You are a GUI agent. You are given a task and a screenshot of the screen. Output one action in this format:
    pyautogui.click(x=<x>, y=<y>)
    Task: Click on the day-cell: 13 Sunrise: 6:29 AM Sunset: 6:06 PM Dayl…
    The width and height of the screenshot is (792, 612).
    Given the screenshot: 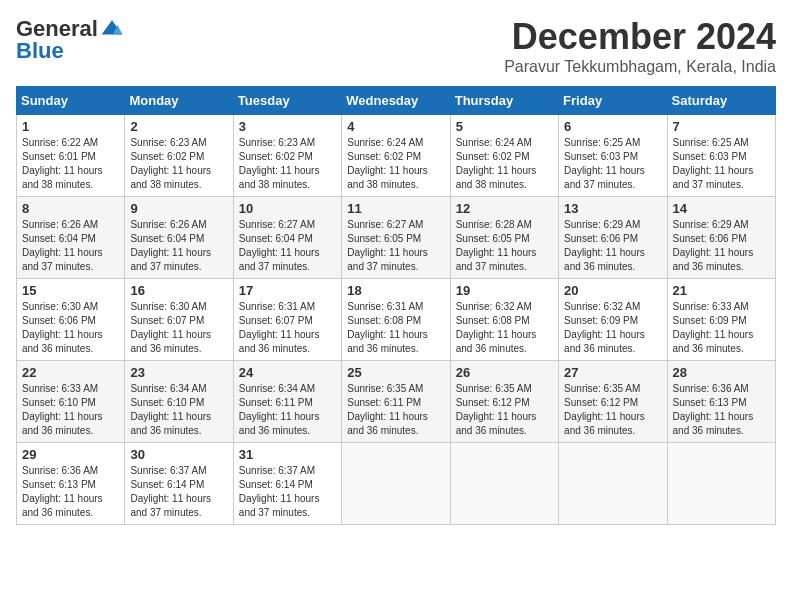 What is the action you would take?
    pyautogui.click(x=613, y=238)
    